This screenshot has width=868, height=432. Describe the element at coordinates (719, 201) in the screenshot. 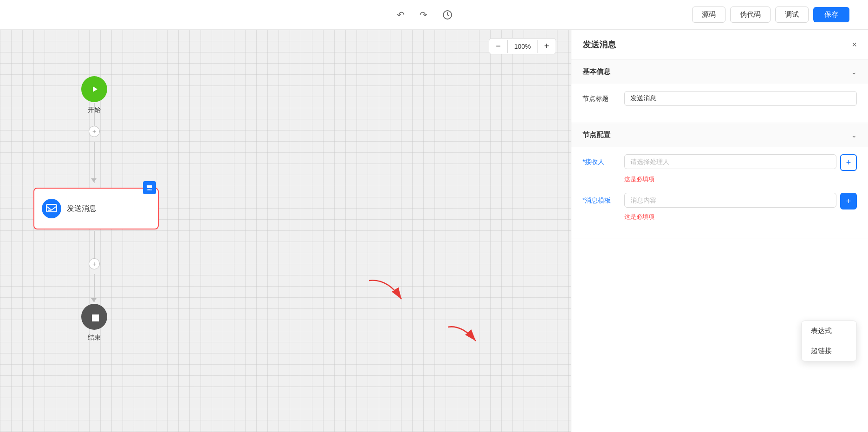

I see `message-template-row: *消息模板 +` at that location.